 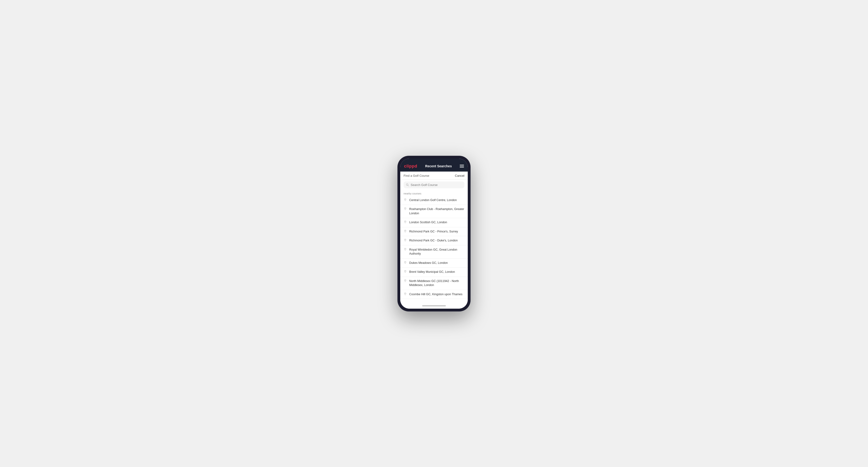 I want to click on course-list-item: Dukes Meadows GC, London, so click(x=434, y=263).